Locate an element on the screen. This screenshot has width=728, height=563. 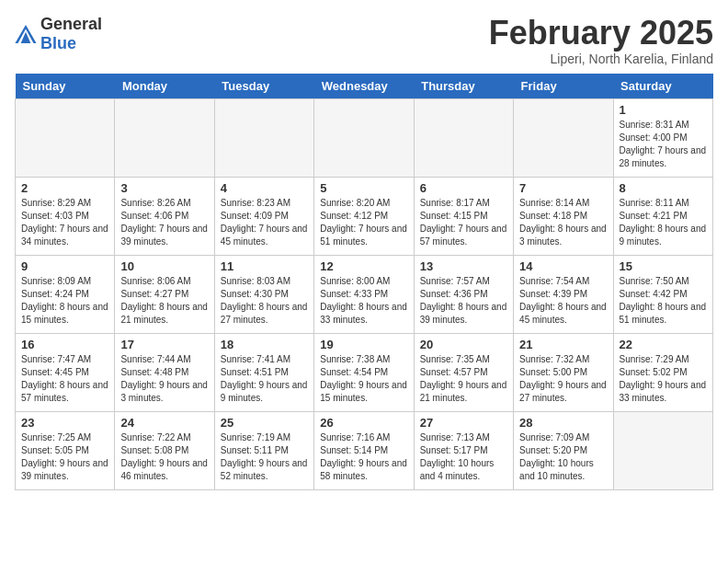
day-info: Sunrise: 7:25 AM Sunset: 5:05 PM Dayligh… is located at coordinates (64, 457).